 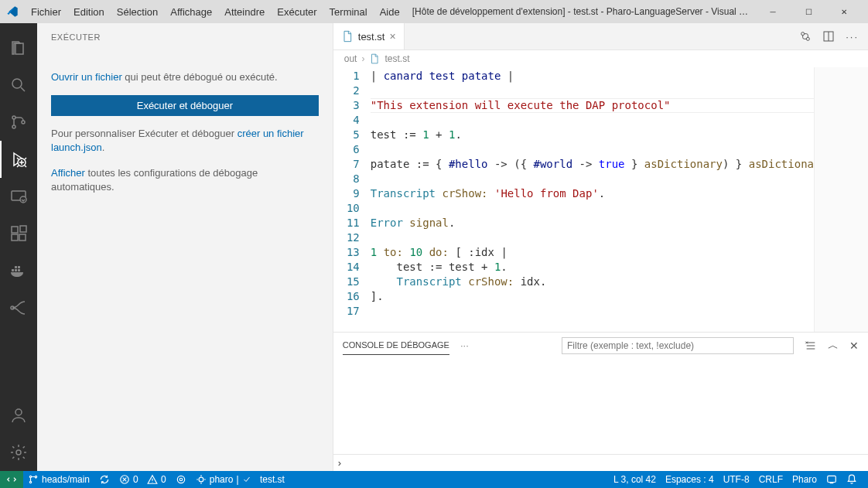 I want to click on open-file-link: Ouvrir un fichier, so click(x=87, y=77).